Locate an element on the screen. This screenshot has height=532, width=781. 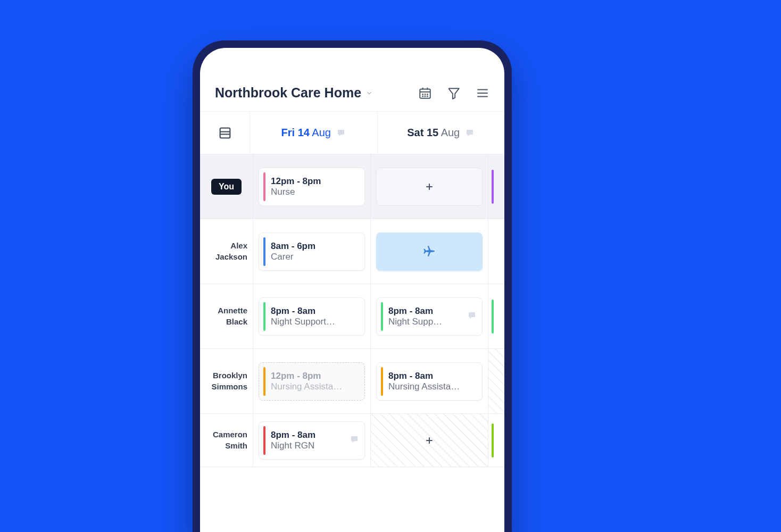
chevron-down-icon is located at coordinates (369, 93).